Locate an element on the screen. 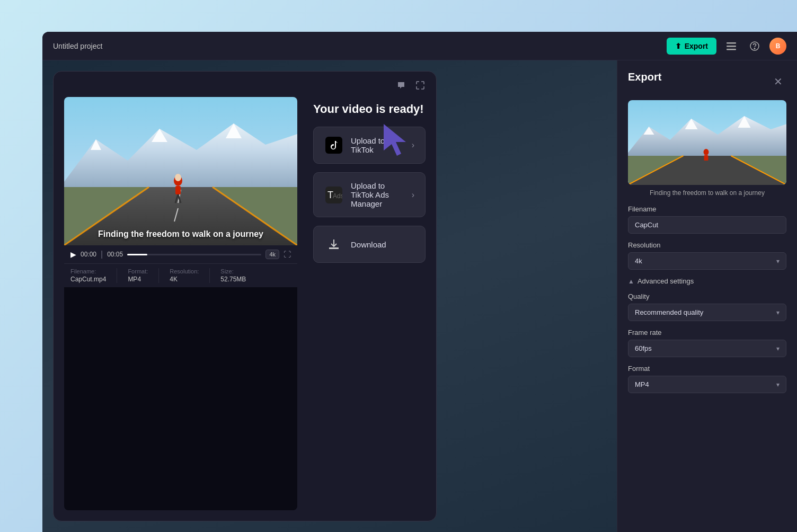  size-label: Size: is located at coordinates (233, 271).